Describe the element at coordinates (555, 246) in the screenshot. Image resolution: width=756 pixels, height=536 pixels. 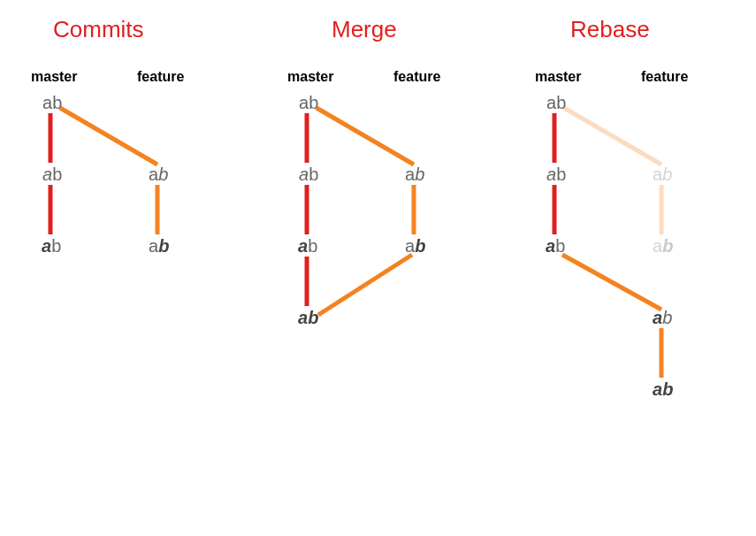
I see `rebase-m-3: ab` at that location.